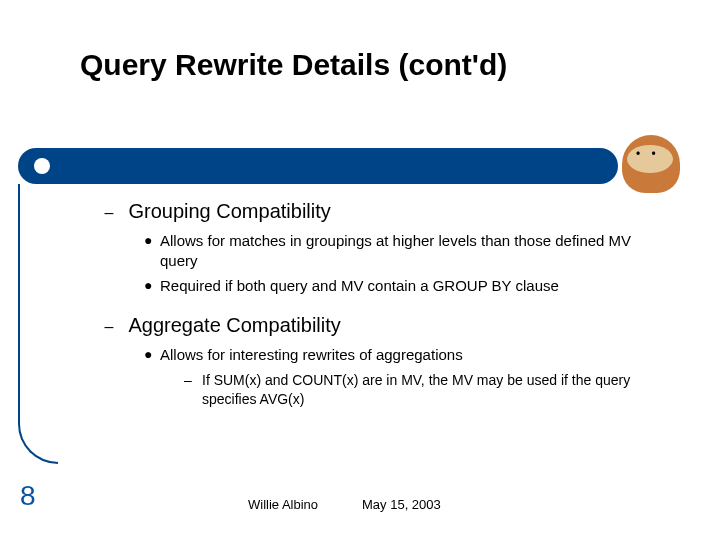 This screenshot has height=540, width=720. Describe the element at coordinates (28, 496) in the screenshot. I see `slide-number: 8` at that location.